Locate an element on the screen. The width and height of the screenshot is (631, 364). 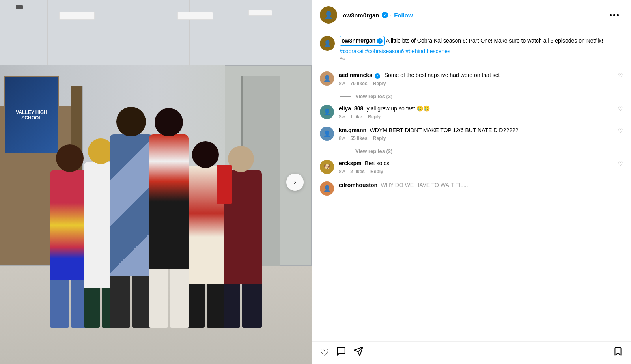
comment-item: 👤 aedinmincks ✓ Some of the best naps iv… is located at coordinates (472, 79).